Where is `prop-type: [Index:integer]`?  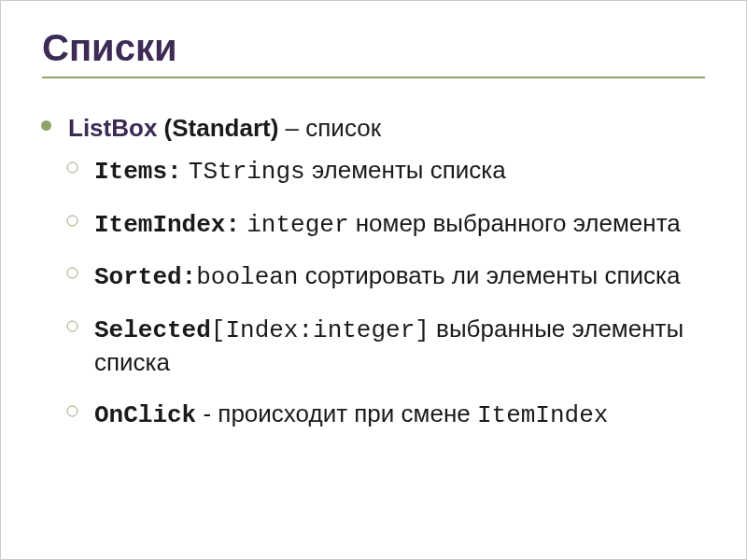 prop-type: [Index:integer] is located at coordinates (320, 330).